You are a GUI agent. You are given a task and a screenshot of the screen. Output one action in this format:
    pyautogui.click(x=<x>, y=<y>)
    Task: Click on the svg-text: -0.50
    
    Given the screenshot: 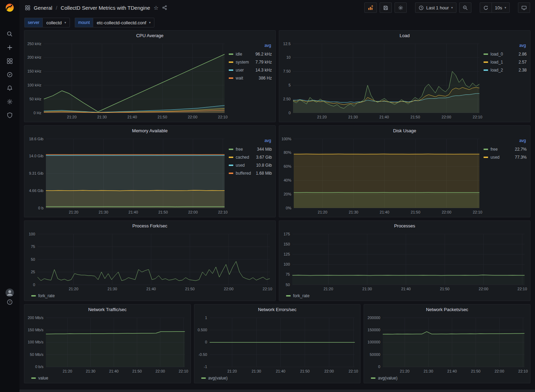 What is the action you would take?
    pyautogui.click(x=203, y=355)
    